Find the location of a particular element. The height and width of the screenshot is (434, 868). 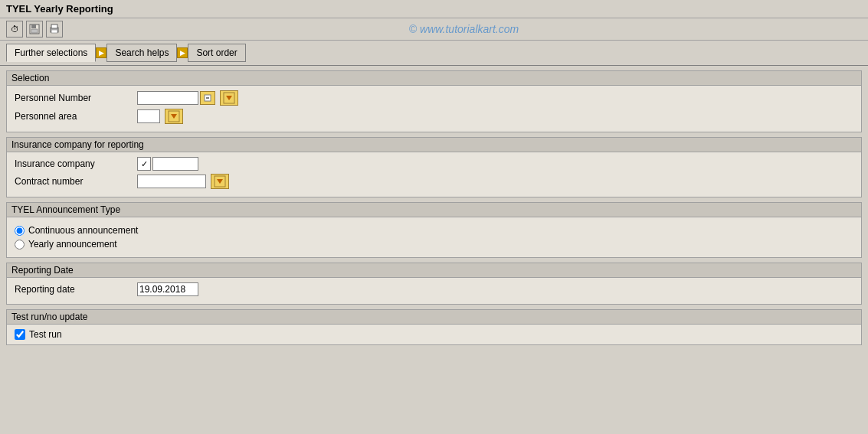

tab-sort-order-label: Sort order is located at coordinates (216, 53).